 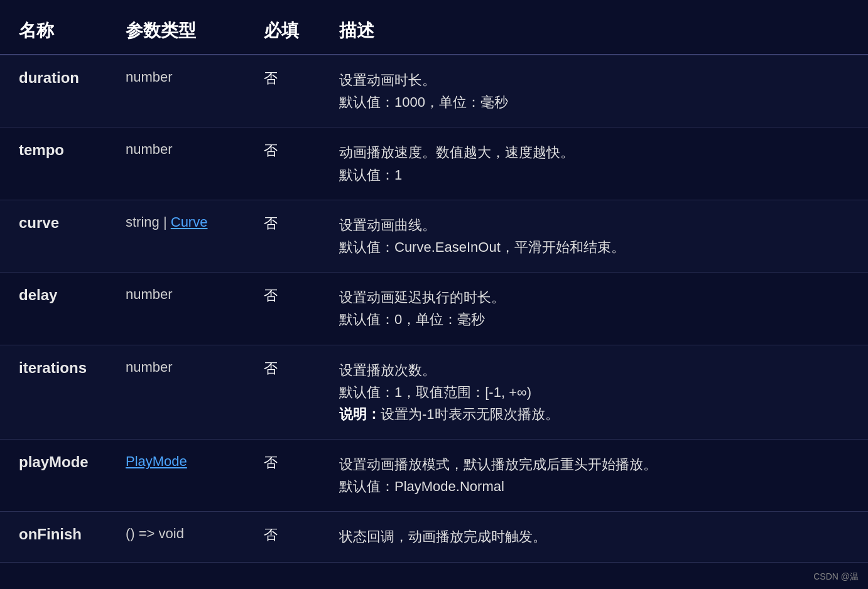 I want to click on desc-line: 默认值：Curve.EaseInOut，平滑开始和结束。, so click(x=597, y=247).